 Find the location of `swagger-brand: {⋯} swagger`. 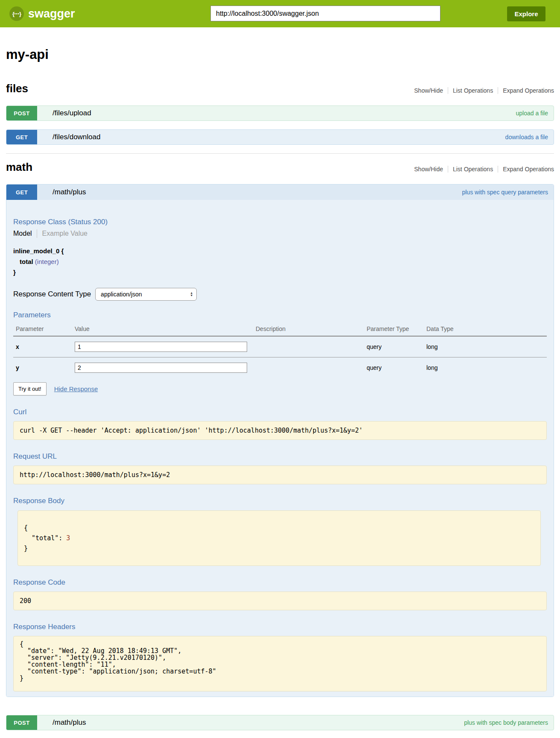

swagger-brand: {⋯} swagger is located at coordinates (42, 14).